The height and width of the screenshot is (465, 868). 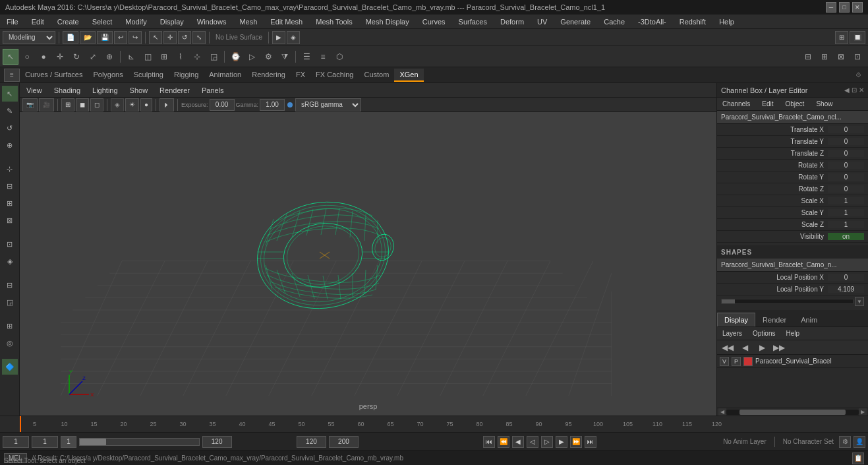 I want to click on scale-icon: ⤢, so click(x=93, y=57).